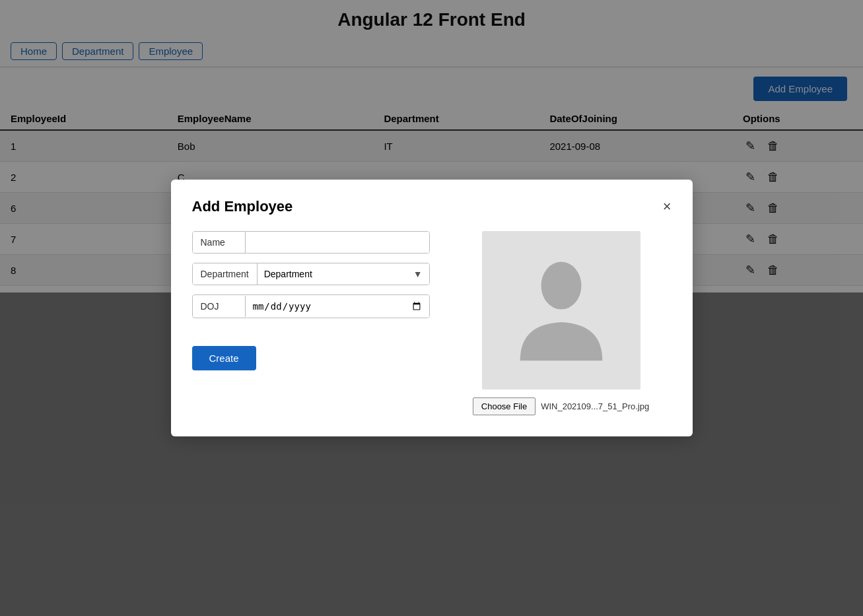 This screenshot has height=616, width=863. I want to click on avatar-preview, so click(561, 310).